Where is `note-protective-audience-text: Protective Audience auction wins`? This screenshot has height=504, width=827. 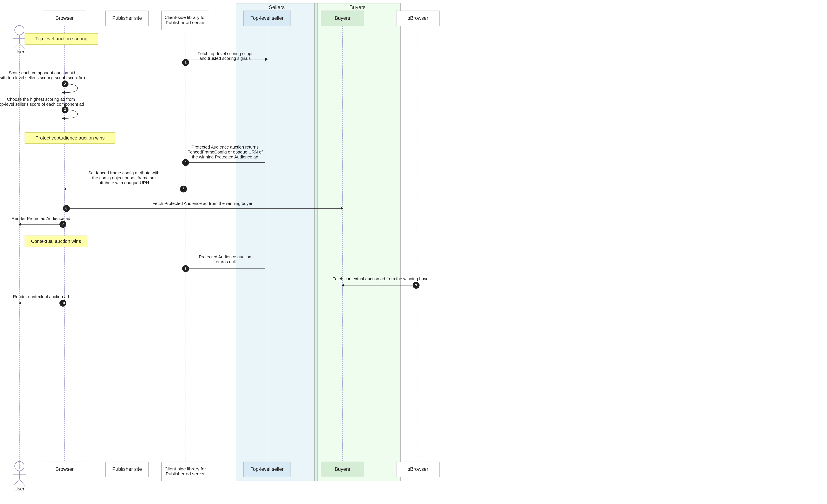 note-protective-audience-text: Protective Audience auction wins is located at coordinates (70, 138).